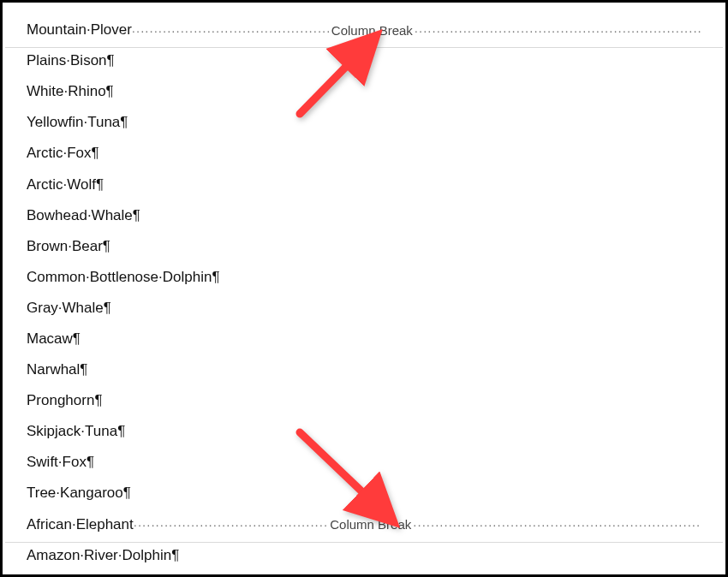 The height and width of the screenshot is (577, 728). What do you see at coordinates (70, 92) in the screenshot?
I see `paragraph-text: White·Rhino¶` at bounding box center [70, 92].